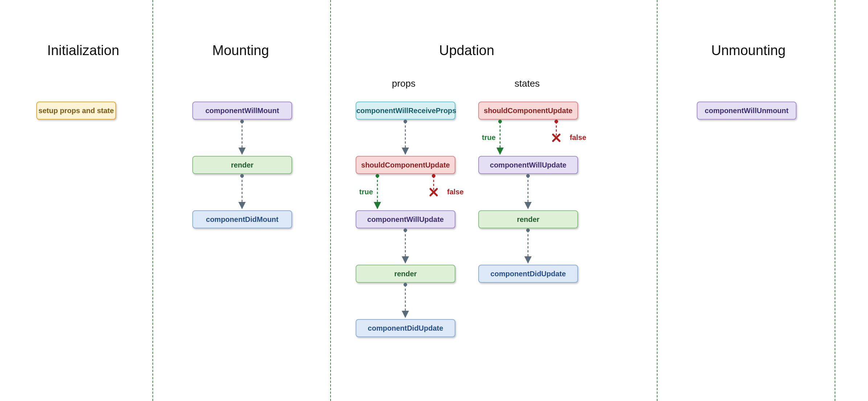  Describe the element at coordinates (528, 165) in the screenshot. I see `node-states-will-update: componentWillUpdate` at that location.